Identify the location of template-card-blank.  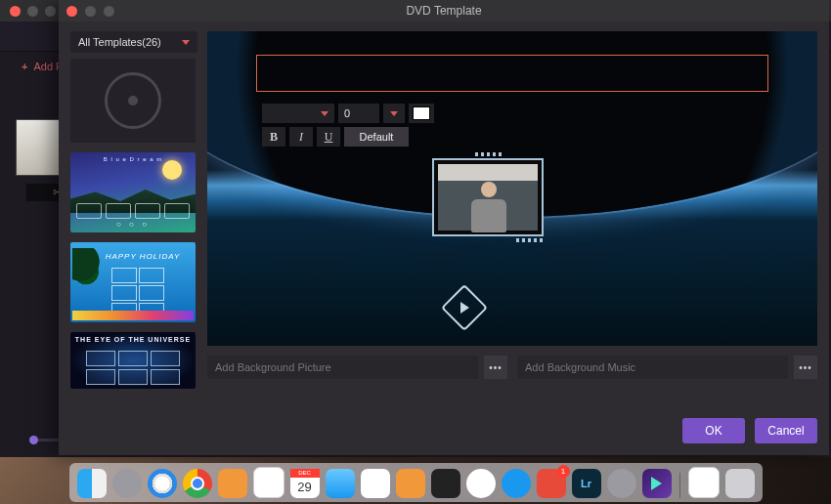
(133, 101).